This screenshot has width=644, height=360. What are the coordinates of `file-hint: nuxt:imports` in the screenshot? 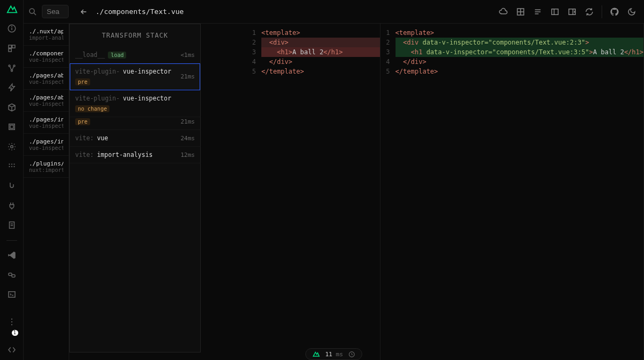 It's located at (46, 170).